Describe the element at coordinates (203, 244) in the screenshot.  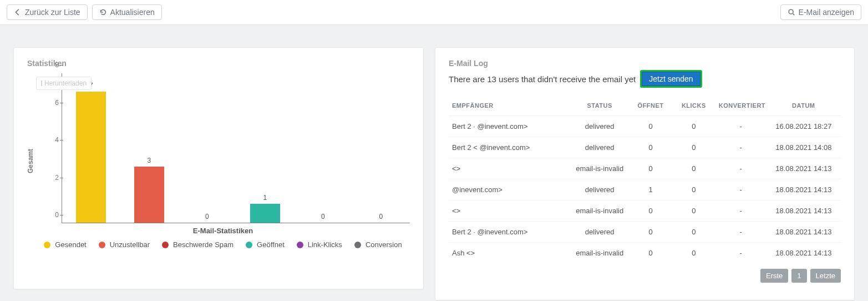
I see `legend-label: Beschwerde Spam` at that location.